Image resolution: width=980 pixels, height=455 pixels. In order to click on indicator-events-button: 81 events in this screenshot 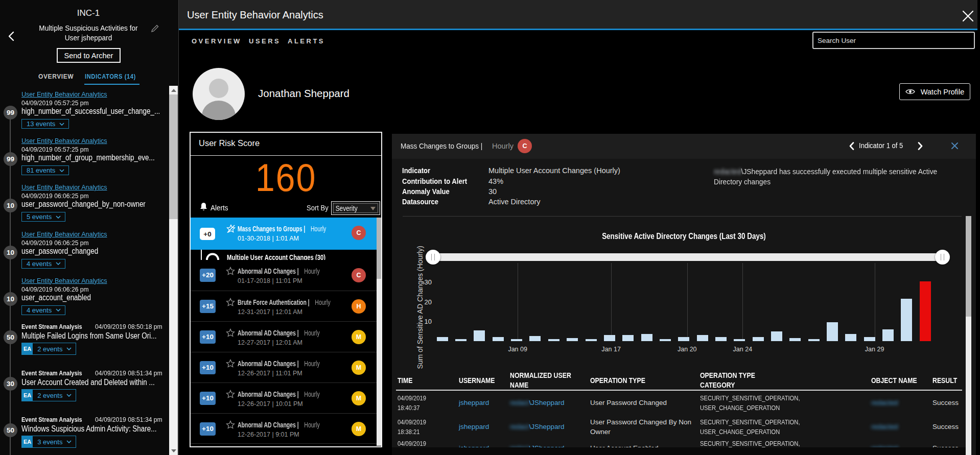, I will do `click(45, 171)`.